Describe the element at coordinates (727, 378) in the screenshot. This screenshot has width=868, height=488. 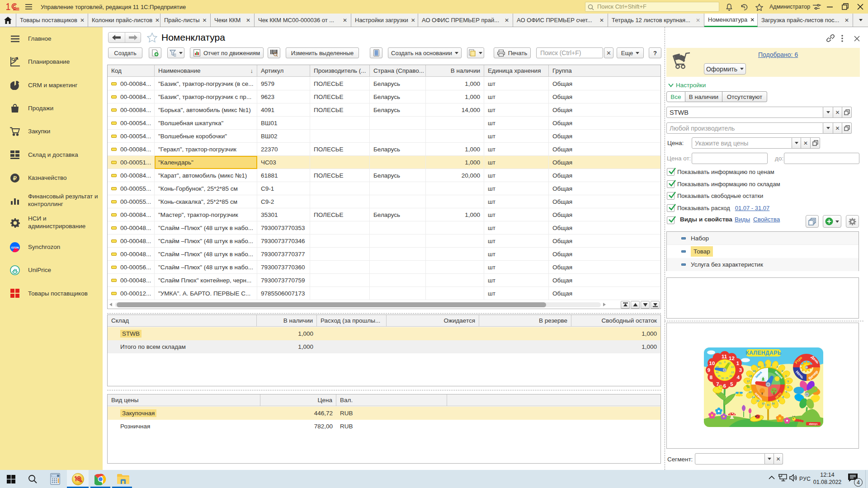
I see `svg-text: 25` at that location.